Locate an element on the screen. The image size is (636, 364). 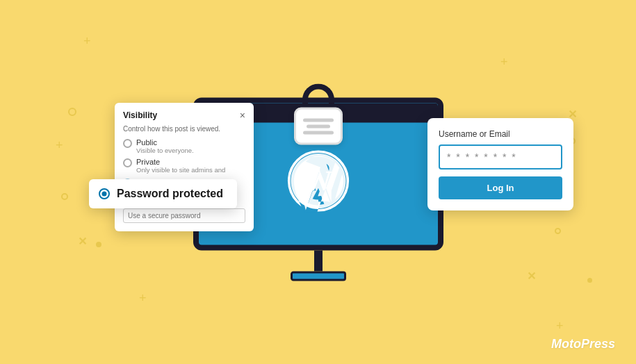
visibility-panel: Visibility × Control how this post is vi… is located at coordinates (184, 167).